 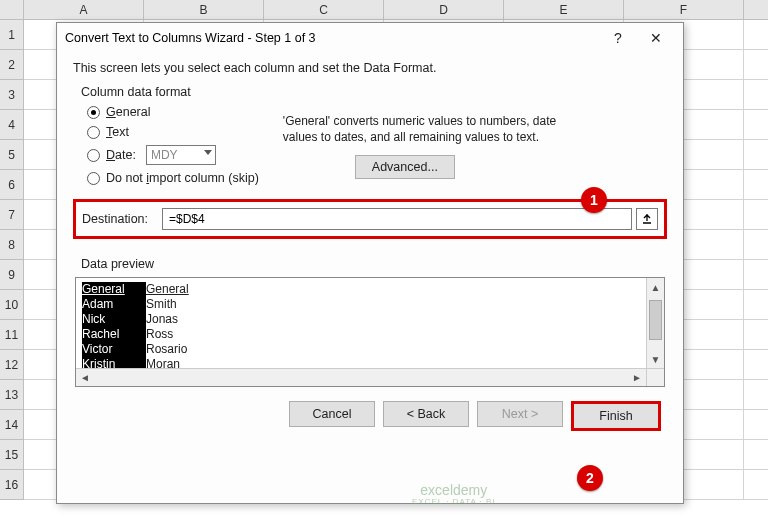 What do you see at coordinates (114, 334) in the screenshot?
I see `preview-cell: Rachel` at bounding box center [114, 334].